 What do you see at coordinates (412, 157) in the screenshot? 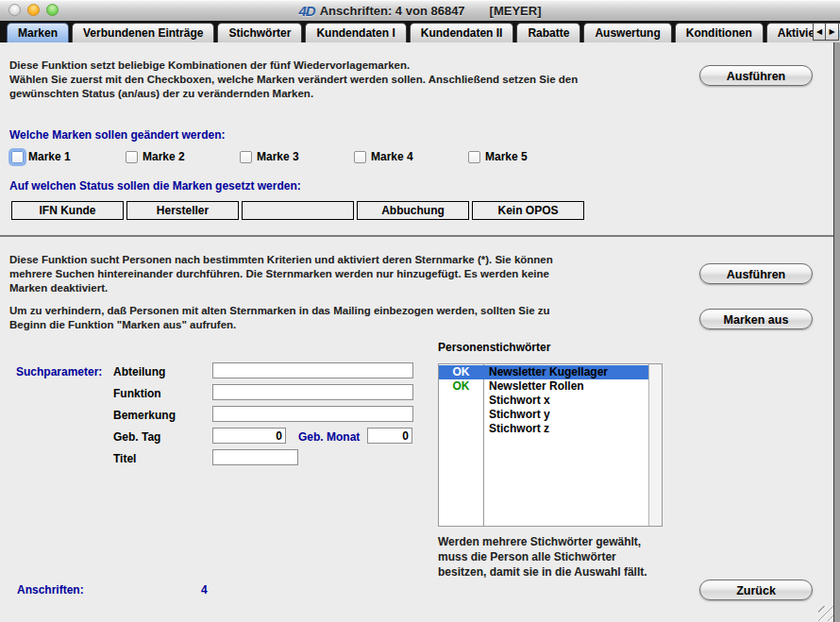
I see `checkbox-item-marke-4: Marke 4` at bounding box center [412, 157].